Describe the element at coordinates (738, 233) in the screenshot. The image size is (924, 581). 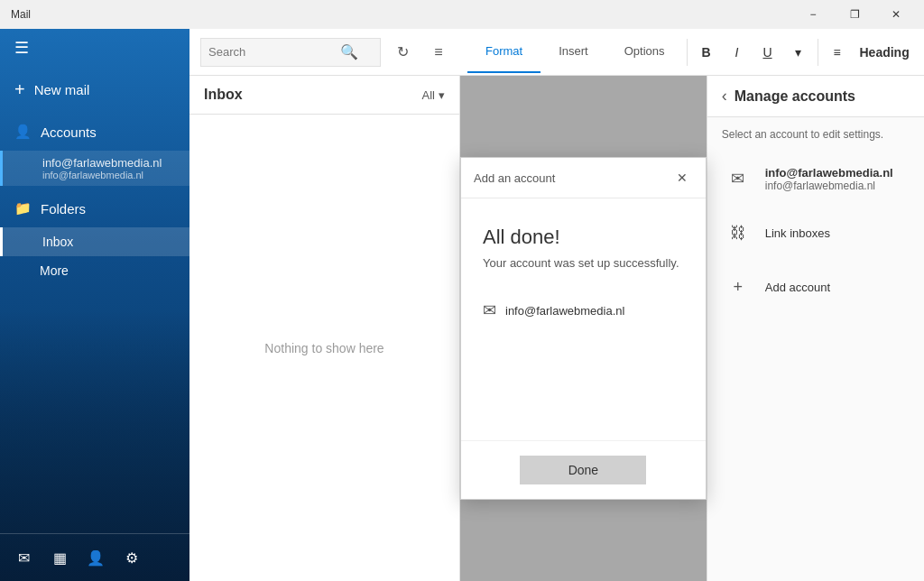
I see `link-icon: ⛓` at that location.